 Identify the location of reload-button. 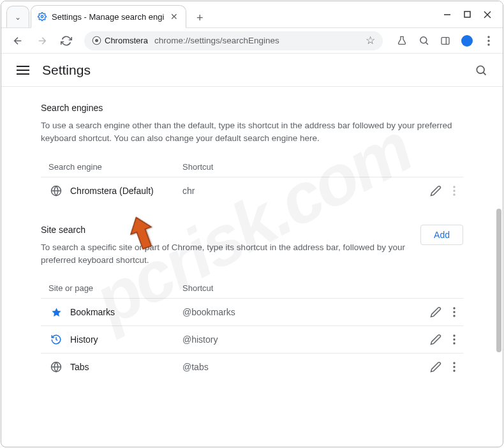
(66, 41).